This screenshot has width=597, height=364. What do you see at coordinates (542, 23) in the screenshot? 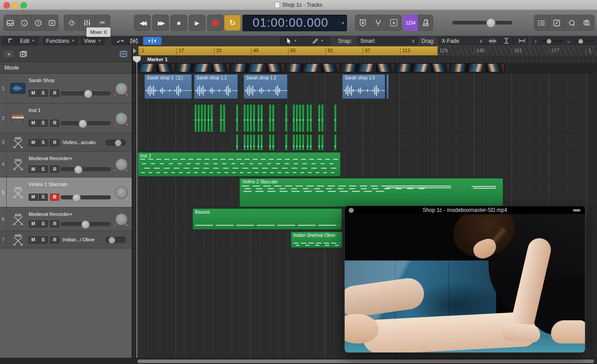
I see `list-editors-icon` at bounding box center [542, 23].